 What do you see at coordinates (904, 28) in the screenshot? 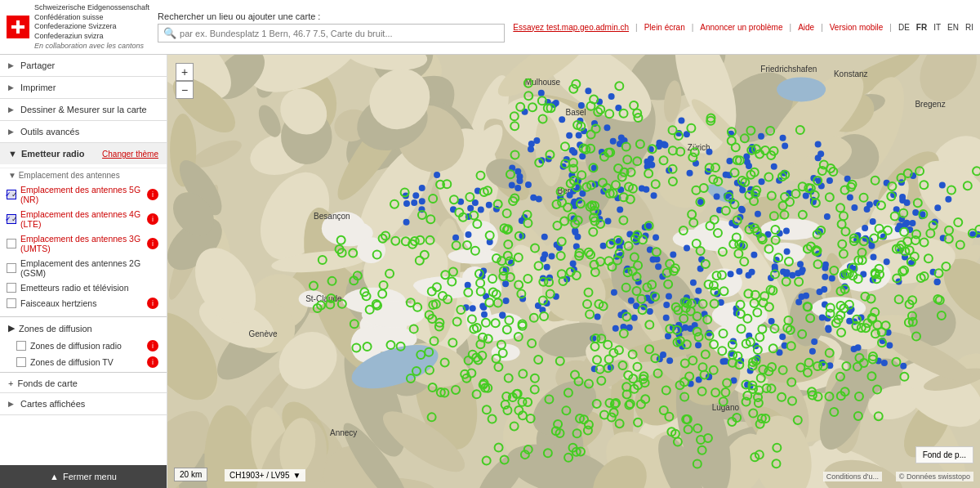
I see `lang-de: DE` at bounding box center [904, 28].